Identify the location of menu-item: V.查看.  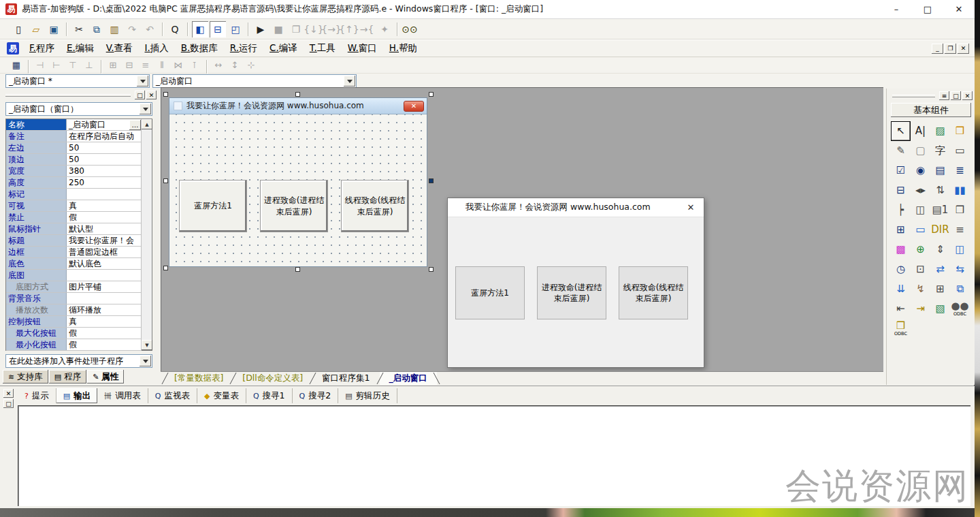
(120, 48).